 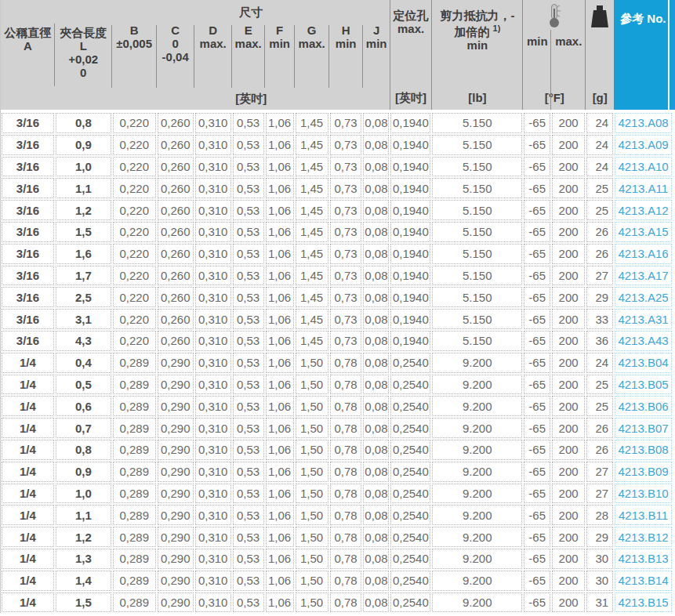 What do you see at coordinates (411, 341) in the screenshot?
I see `data-cell: 0,1940` at bounding box center [411, 341].